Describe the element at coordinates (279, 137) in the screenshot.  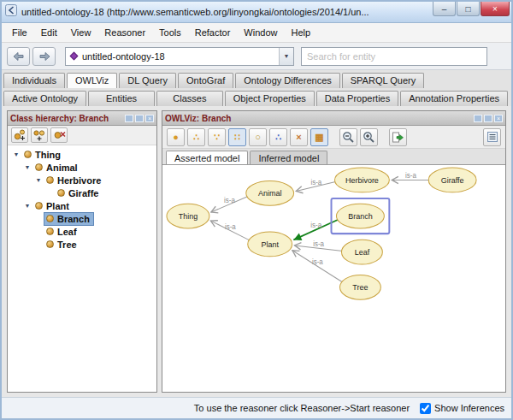
I see `hide-subclasses-button: ∴` at that location.